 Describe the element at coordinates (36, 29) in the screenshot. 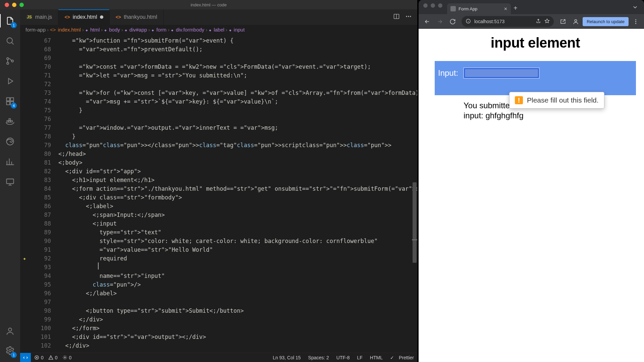

I see `breadcrumb-item: form-app` at that location.